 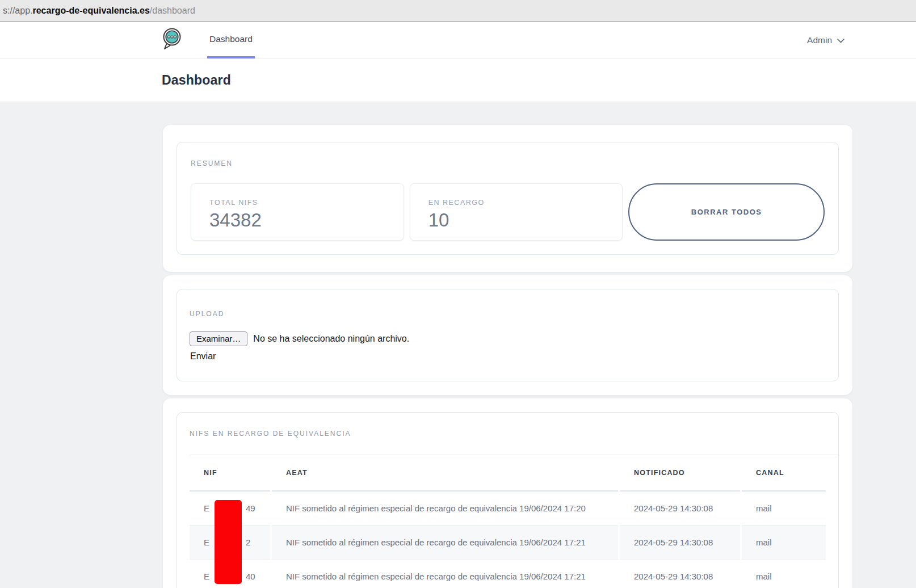 What do you see at coordinates (507, 335) in the screenshot?
I see `upload-card: UPLOAD Examinar… No se ha seleccionado n…` at bounding box center [507, 335].